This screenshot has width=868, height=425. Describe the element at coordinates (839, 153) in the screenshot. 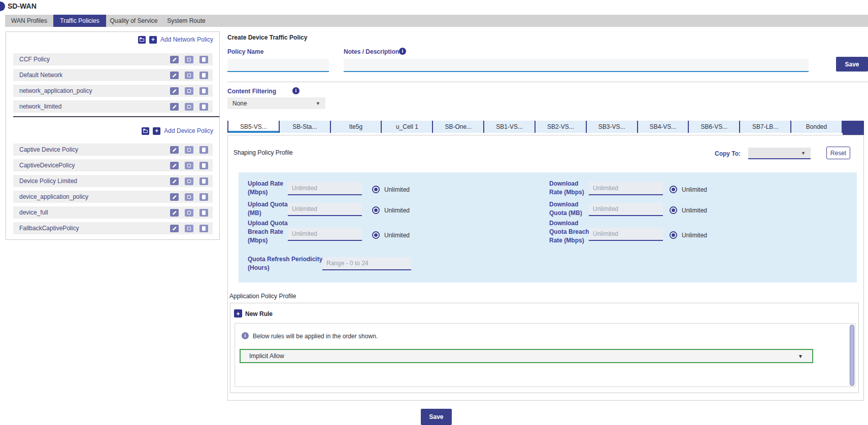

I see `reset-button: Reset` at that location.